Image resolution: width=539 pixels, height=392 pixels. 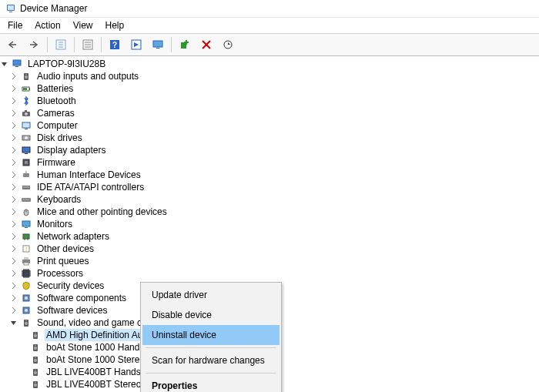 What do you see at coordinates (82, 298) in the screenshot?
I see `tree-item-label: Software components` at bounding box center [82, 298].